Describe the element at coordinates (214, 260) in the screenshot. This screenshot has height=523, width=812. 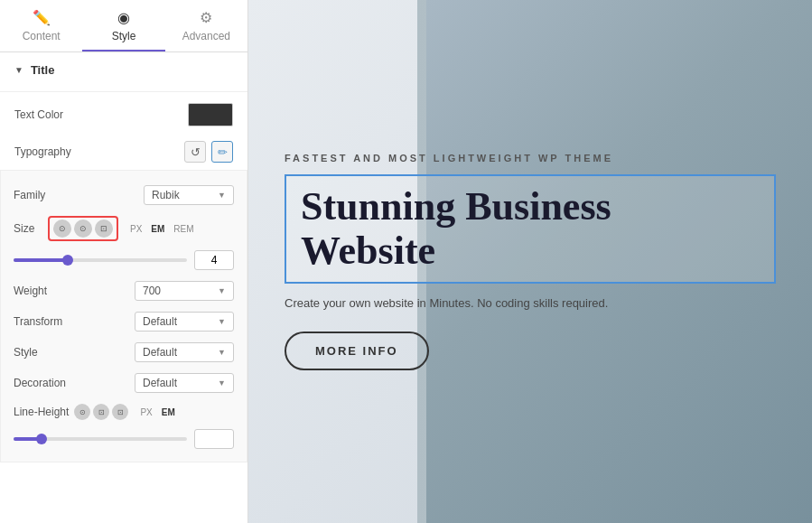
I see `size-input` at that location.